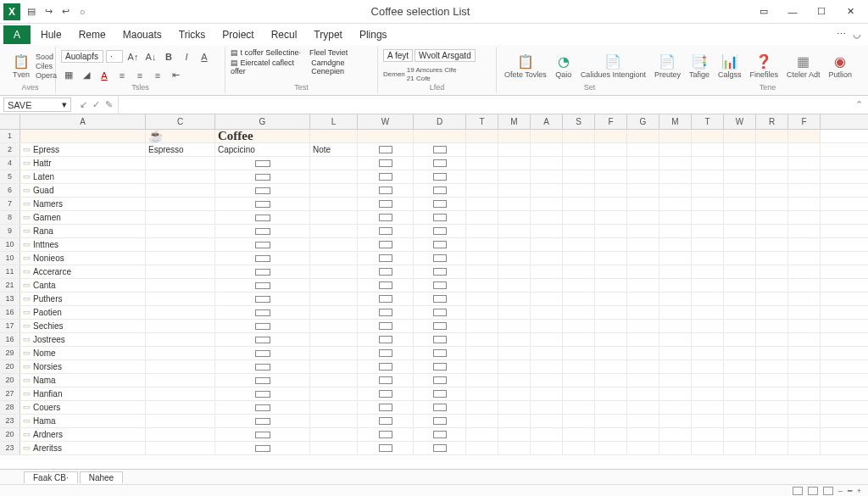 The width and height of the screenshot is (868, 496). What do you see at coordinates (21, 66) in the screenshot?
I see `paste-button: 📋 Tven` at bounding box center [21, 66].